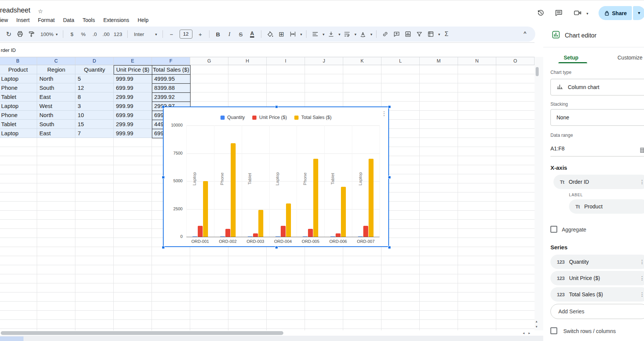  Describe the element at coordinates (639, 13) in the screenshot. I see `share-dropdown-button: ▾` at that location.